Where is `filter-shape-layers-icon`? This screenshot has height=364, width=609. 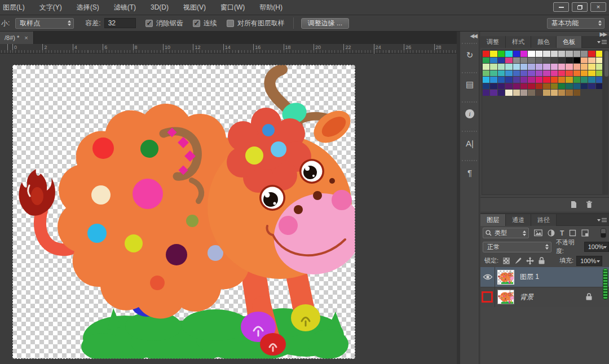
filter-shape-layers-icon is located at coordinates (573, 233).